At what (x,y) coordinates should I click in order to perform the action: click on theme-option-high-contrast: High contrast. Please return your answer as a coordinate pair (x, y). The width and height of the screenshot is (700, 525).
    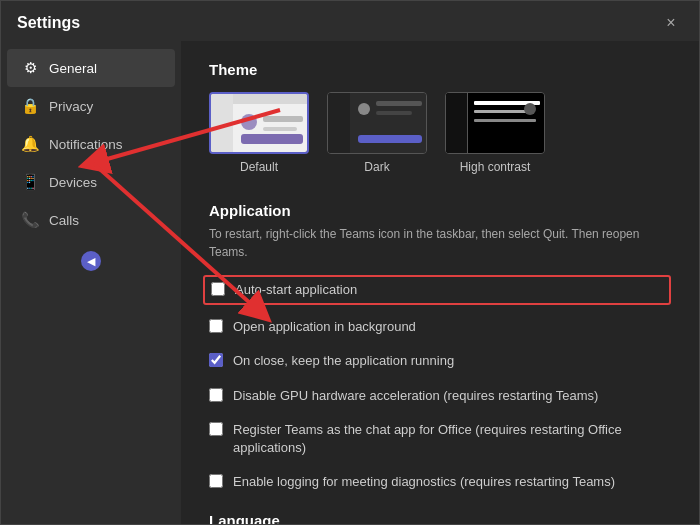
    Looking at the image, I should click on (495, 133).